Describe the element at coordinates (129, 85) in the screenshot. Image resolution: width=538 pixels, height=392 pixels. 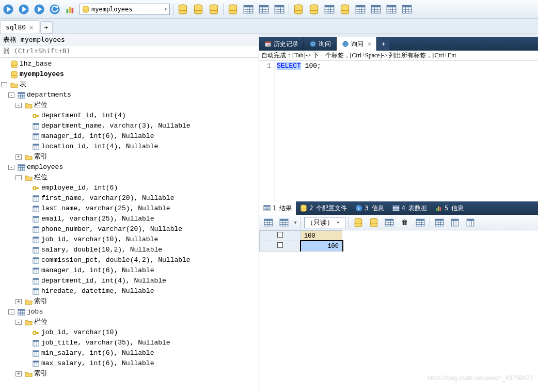
I see `tree-node: -表` at that location.